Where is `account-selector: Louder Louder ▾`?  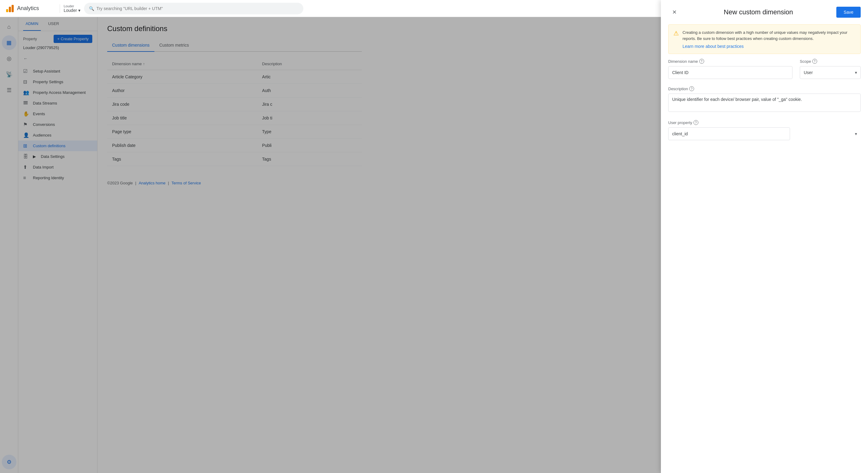 account-selector: Louder Louder ▾ is located at coordinates (70, 9).